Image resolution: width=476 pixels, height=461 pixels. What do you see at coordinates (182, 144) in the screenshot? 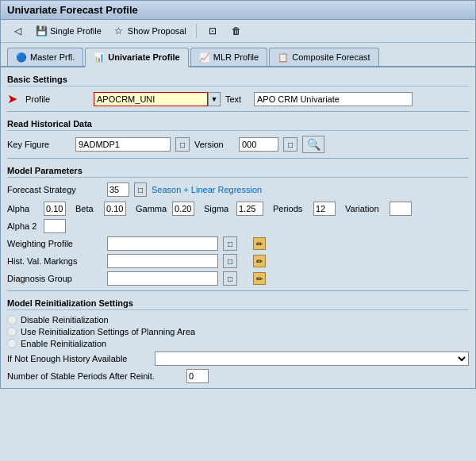
I see `key-figure-select-btn: □` at bounding box center [182, 144].